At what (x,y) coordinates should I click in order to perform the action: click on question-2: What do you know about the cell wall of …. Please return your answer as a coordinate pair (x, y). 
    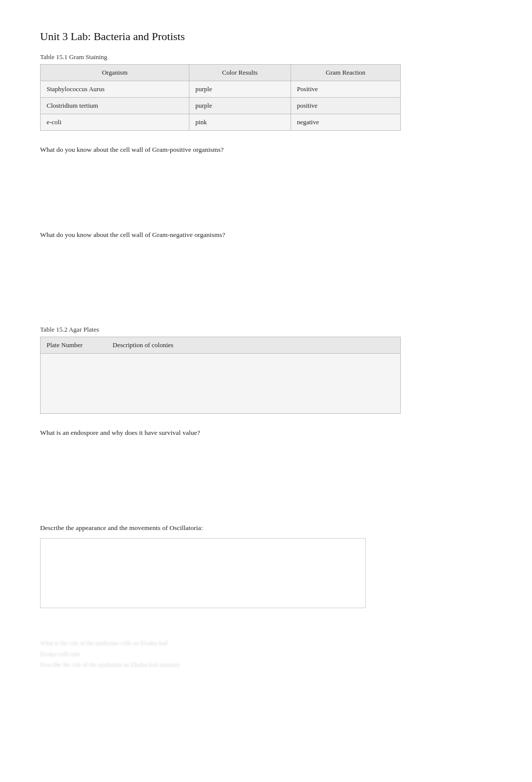
    Looking at the image, I should click on (266, 235).